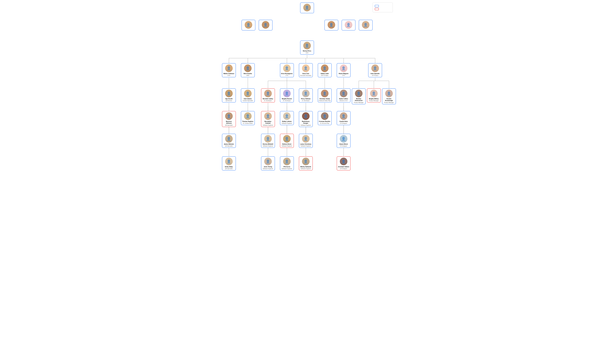 The image size is (614, 364). What do you see at coordinates (229, 93) in the screenshot?
I see `avatar-ugo` at bounding box center [229, 93].